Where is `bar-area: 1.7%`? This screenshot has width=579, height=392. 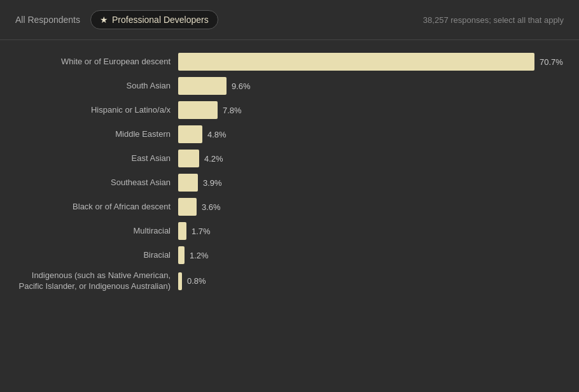
bar-area: 1.7% is located at coordinates (369, 231).